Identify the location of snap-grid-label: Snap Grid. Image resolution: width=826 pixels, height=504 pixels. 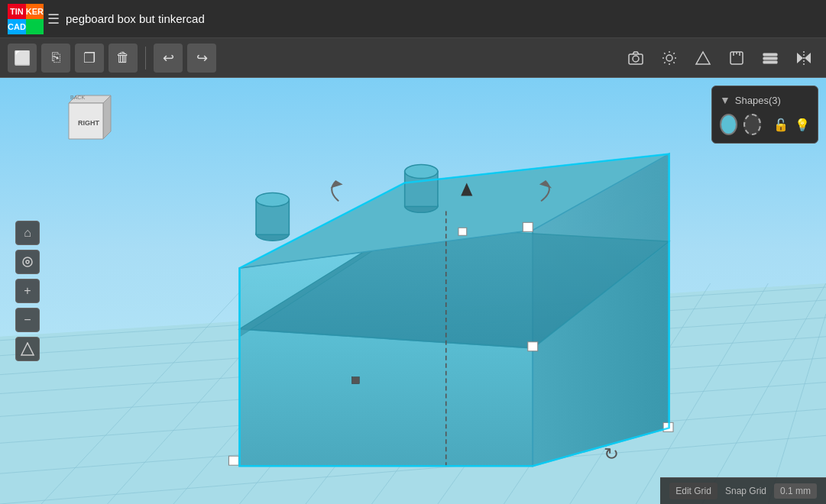
(746, 491).